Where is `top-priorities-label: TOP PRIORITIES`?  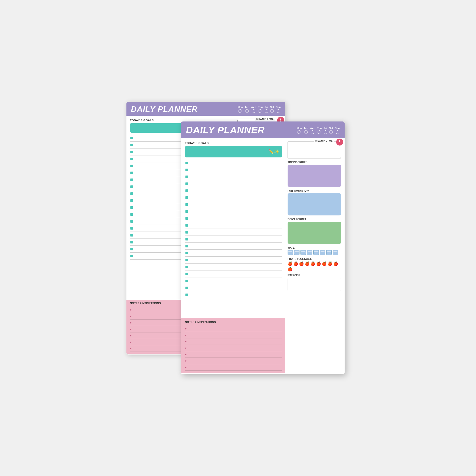 top-priorities-label: TOP PRIORITIES is located at coordinates (314, 162).